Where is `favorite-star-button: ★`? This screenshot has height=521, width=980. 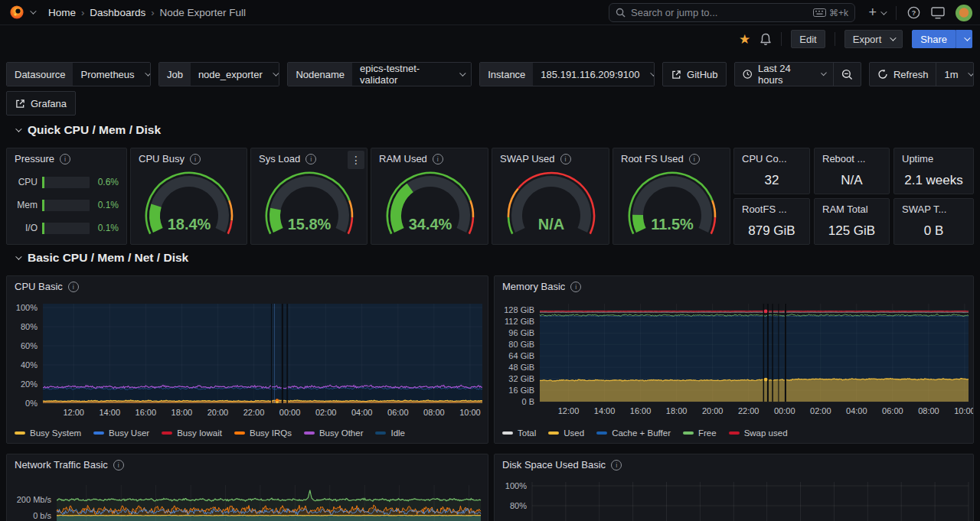
favorite-star-button: ★ is located at coordinates (744, 40).